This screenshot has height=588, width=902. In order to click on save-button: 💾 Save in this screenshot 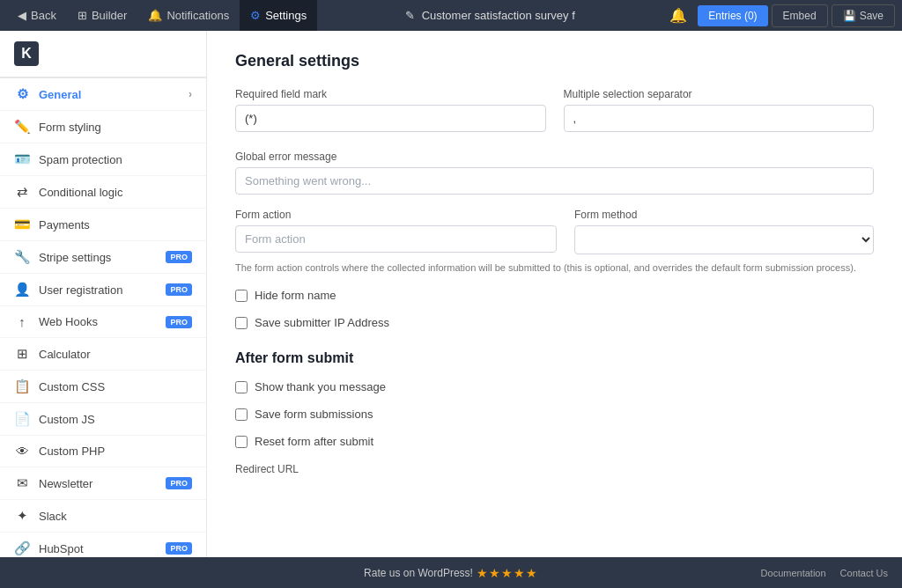, I will do `click(863, 16)`.